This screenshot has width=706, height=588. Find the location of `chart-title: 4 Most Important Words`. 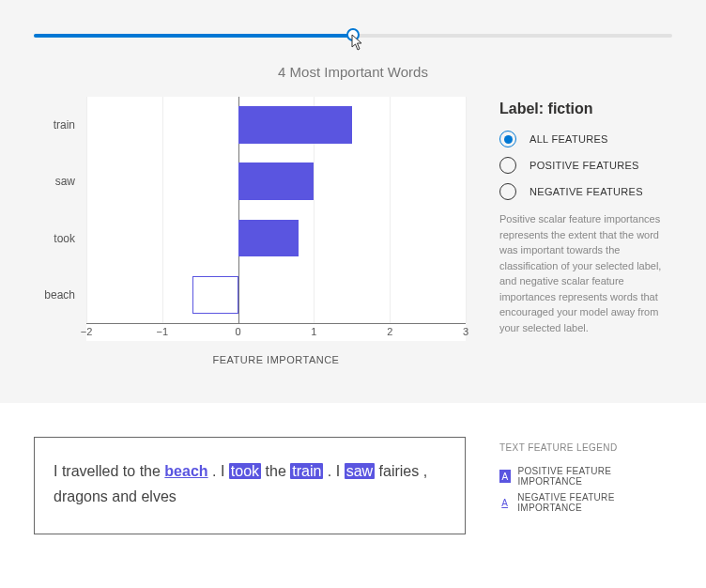

chart-title: 4 Most Important Words is located at coordinates (353, 71).